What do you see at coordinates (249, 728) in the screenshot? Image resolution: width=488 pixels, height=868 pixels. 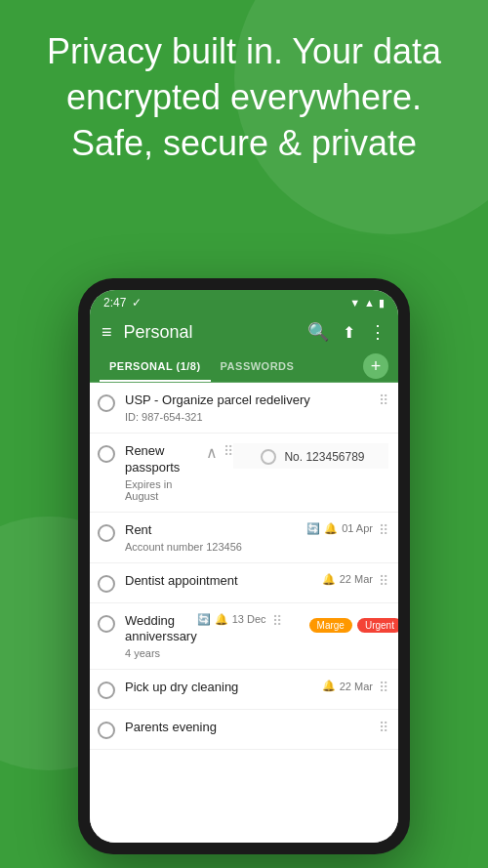 I see `task-content: Parents evening` at bounding box center [249, 728].